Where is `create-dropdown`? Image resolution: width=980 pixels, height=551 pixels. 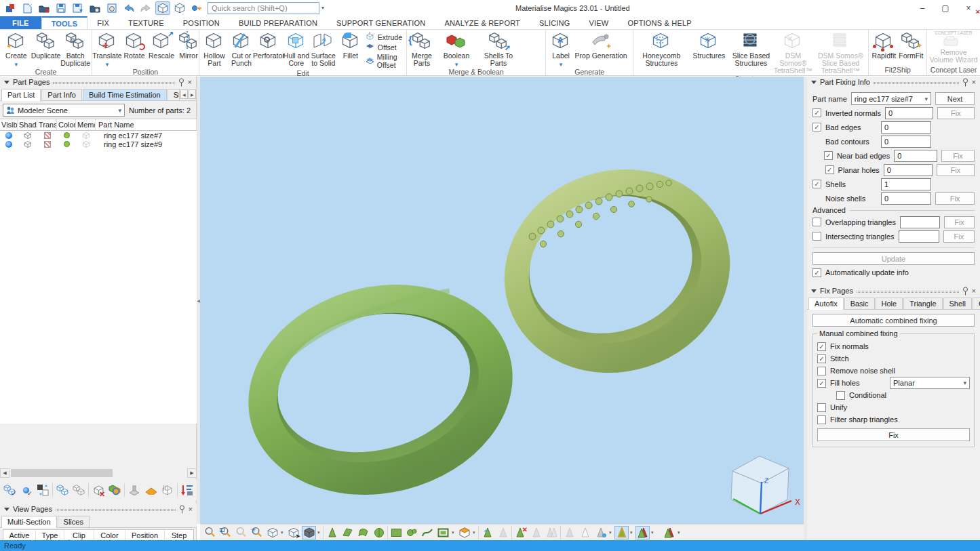
create-dropdown is located at coordinates (16, 64).